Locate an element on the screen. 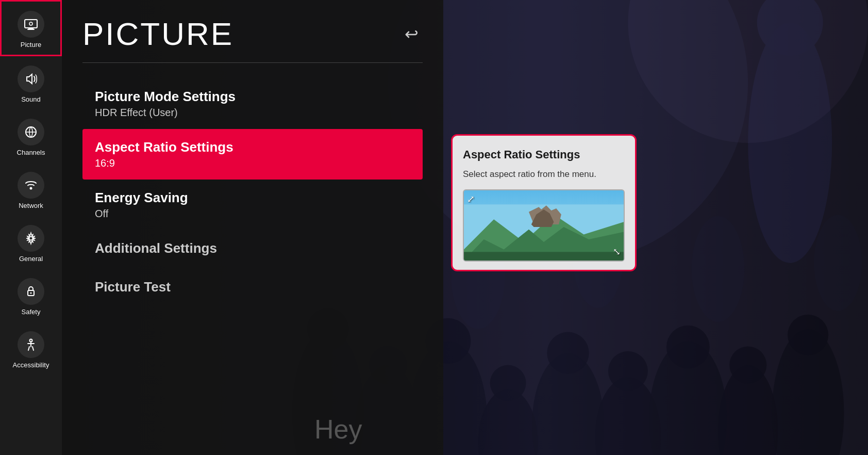 Image resolution: width=868 pixels, height=455 pixels. picture-icon is located at coordinates (31, 24).